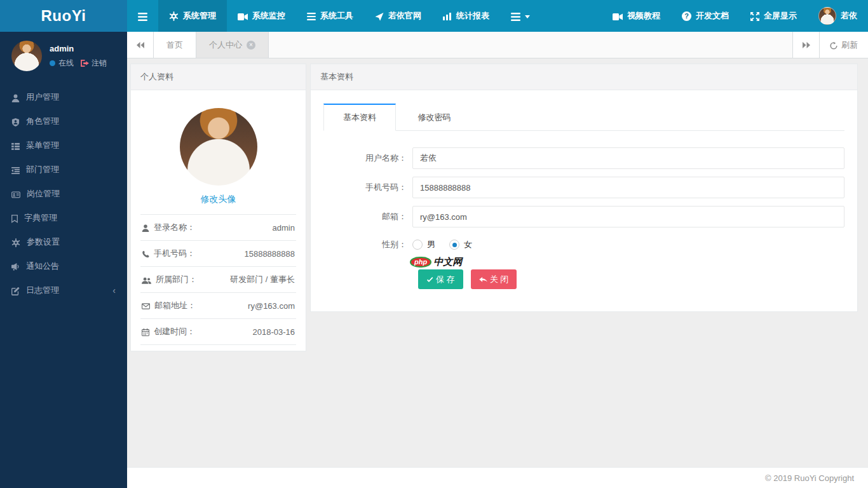 The width and height of the screenshot is (868, 488). I want to click on bar-chart-icon, so click(447, 17).